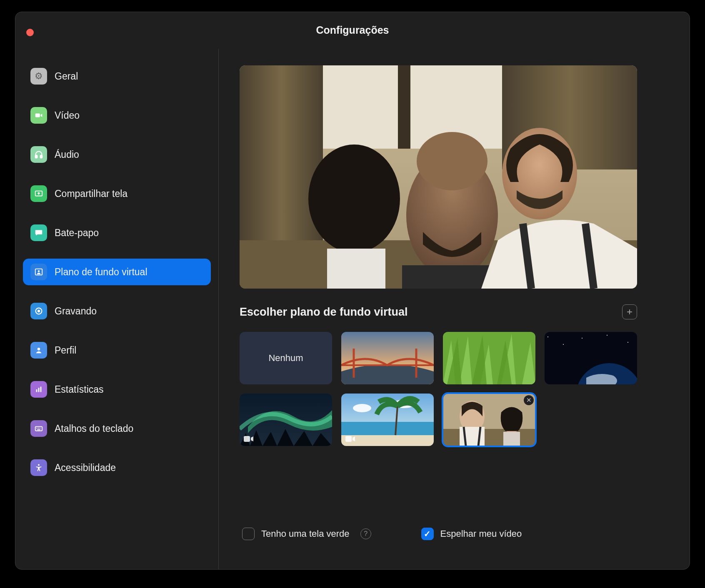 The image size is (705, 588). Describe the element at coordinates (85, 468) in the screenshot. I see `sidebar-item-label: Acessibilidade` at that location.